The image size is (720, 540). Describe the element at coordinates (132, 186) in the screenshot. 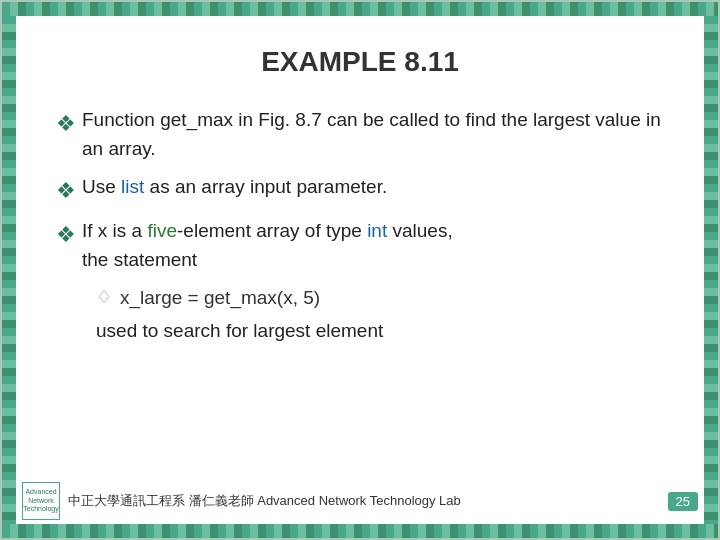

I see `highlight-list: list` at that location.